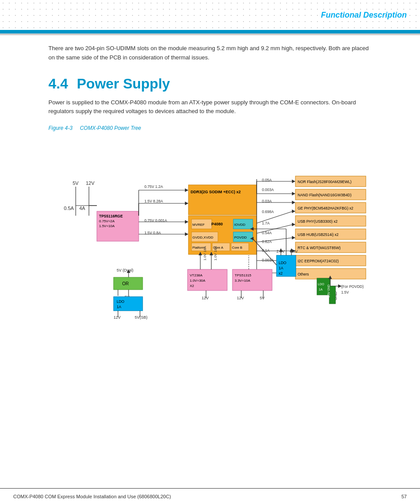  What do you see at coordinates (216, 192) in the screenshot?
I see `svg-text: DDR3(2G SODIM +ECC) x2` at bounding box center [216, 192].